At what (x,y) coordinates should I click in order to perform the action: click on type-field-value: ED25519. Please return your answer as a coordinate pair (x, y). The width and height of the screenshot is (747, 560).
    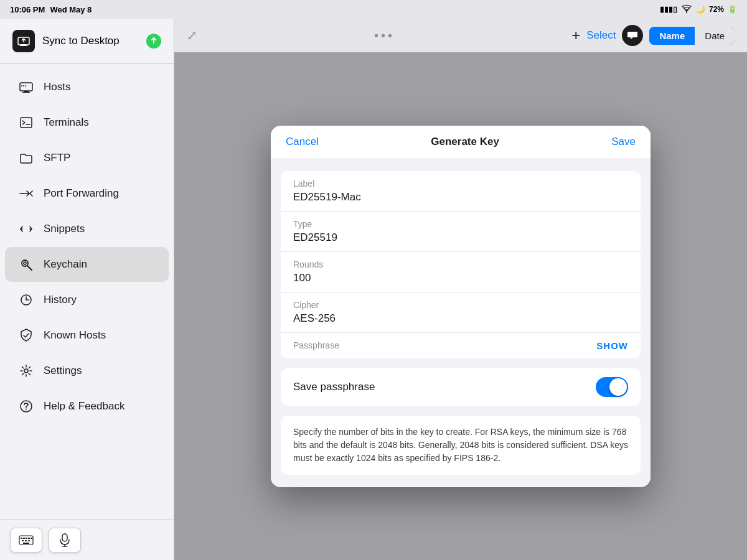
    Looking at the image, I should click on (461, 238).